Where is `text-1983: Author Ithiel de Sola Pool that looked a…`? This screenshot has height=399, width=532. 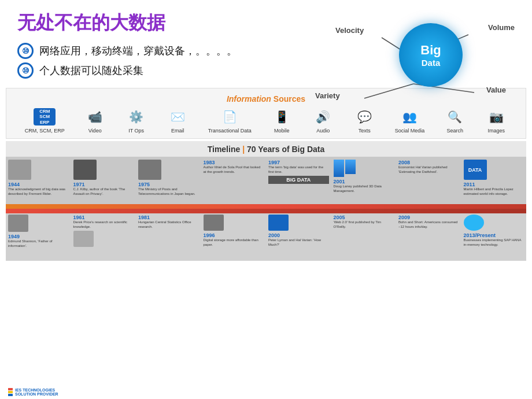
text-1983: Author Ithiel de Sola Pool that looked a… is located at coordinates (234, 170).